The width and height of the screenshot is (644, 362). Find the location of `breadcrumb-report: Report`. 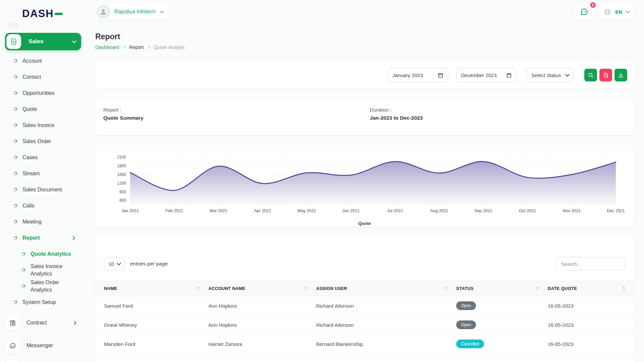

breadcrumb-report: Report is located at coordinates (137, 47).